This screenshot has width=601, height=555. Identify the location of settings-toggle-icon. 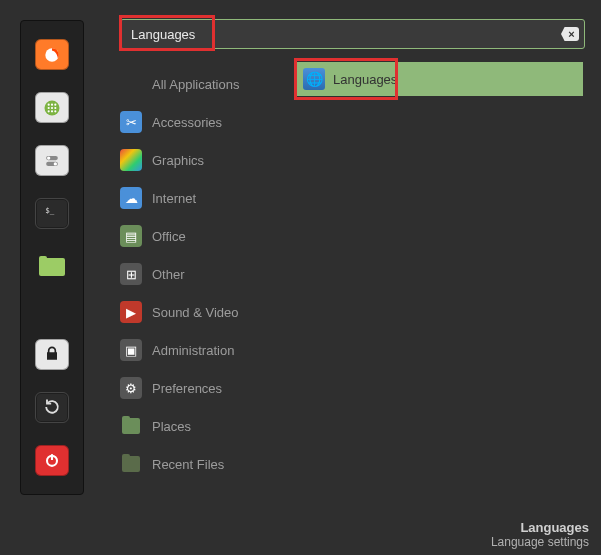
(52, 160).